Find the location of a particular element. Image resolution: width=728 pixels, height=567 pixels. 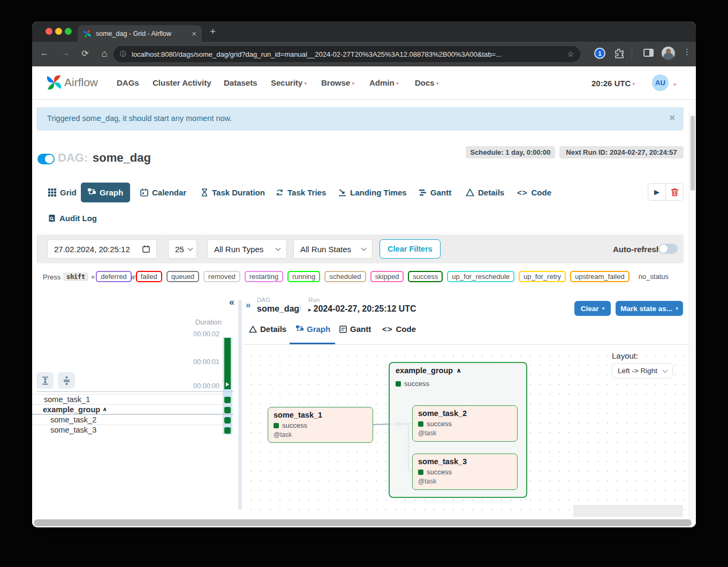

run-types-select: All Run Types is located at coordinates (247, 249).